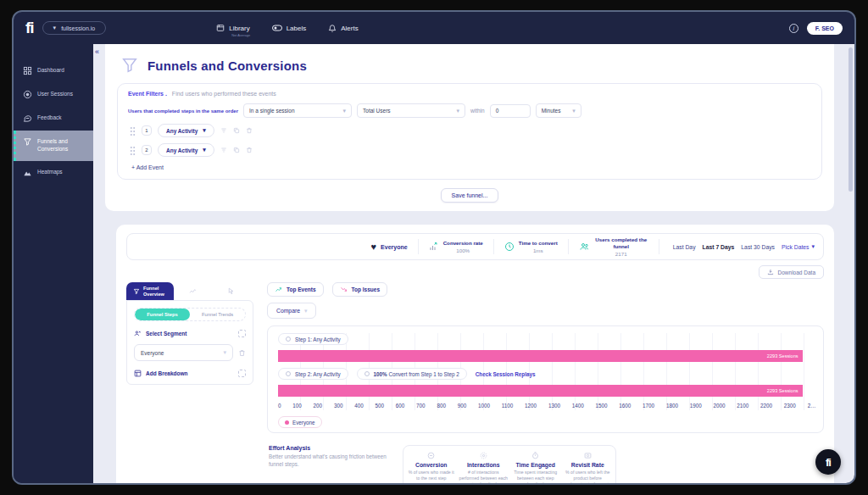 The image size is (868, 495). I want to click on percent-circle-icon, so click(367, 374).